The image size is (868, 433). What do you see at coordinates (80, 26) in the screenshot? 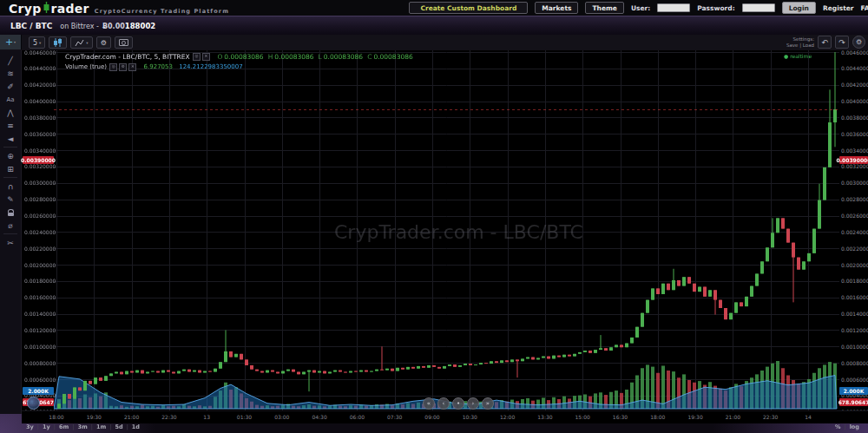
I see `symbol-exchange: on Bittrex -` at bounding box center [80, 26].